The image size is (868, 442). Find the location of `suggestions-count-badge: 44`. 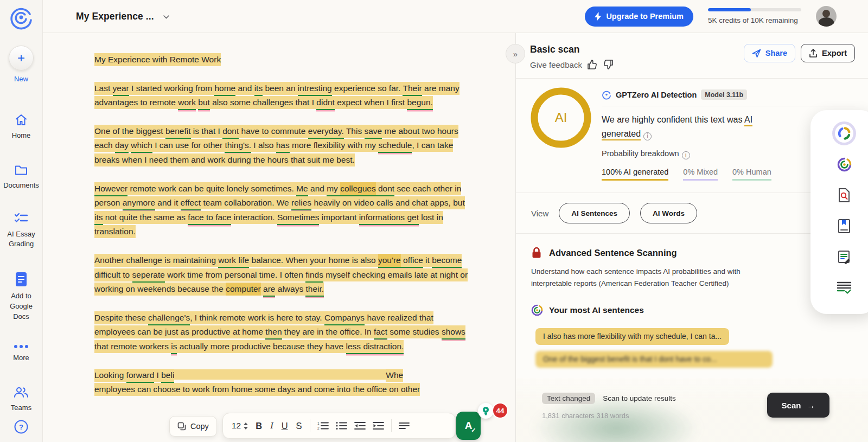

suggestions-count-badge: 44 is located at coordinates (500, 411).